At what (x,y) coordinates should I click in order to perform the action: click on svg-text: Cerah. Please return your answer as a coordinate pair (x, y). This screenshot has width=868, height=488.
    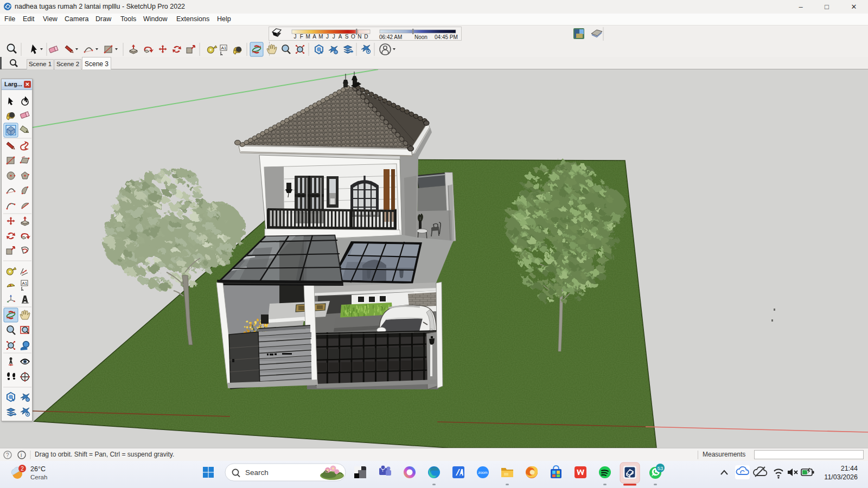
    Looking at the image, I should click on (39, 477).